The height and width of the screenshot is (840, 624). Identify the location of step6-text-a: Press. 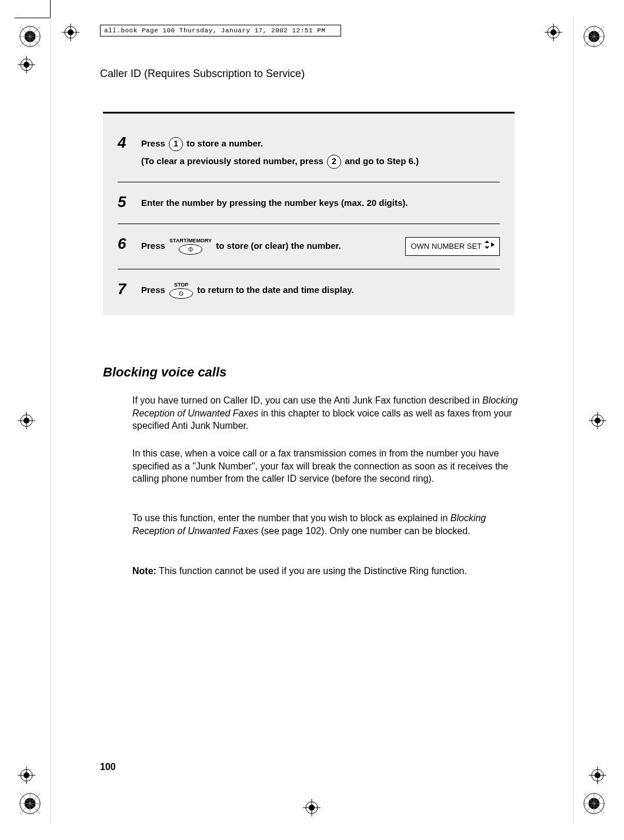
(154, 246).